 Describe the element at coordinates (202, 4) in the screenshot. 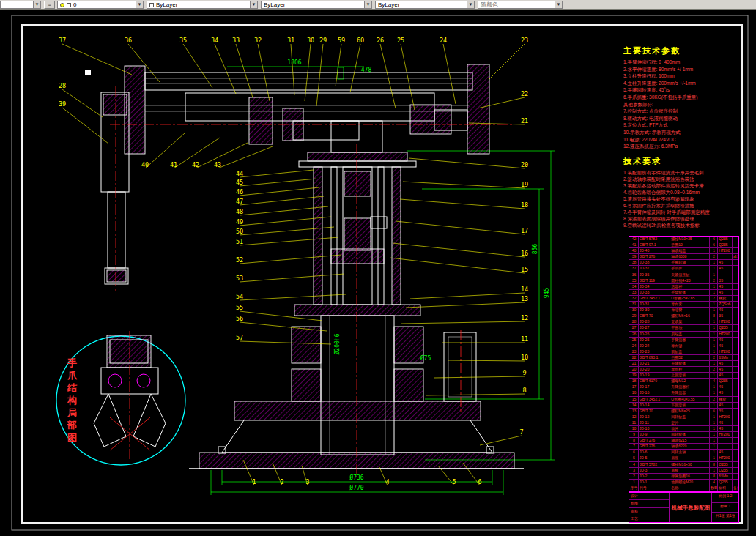

I see `color-combo: ByLayer ▼` at that location.